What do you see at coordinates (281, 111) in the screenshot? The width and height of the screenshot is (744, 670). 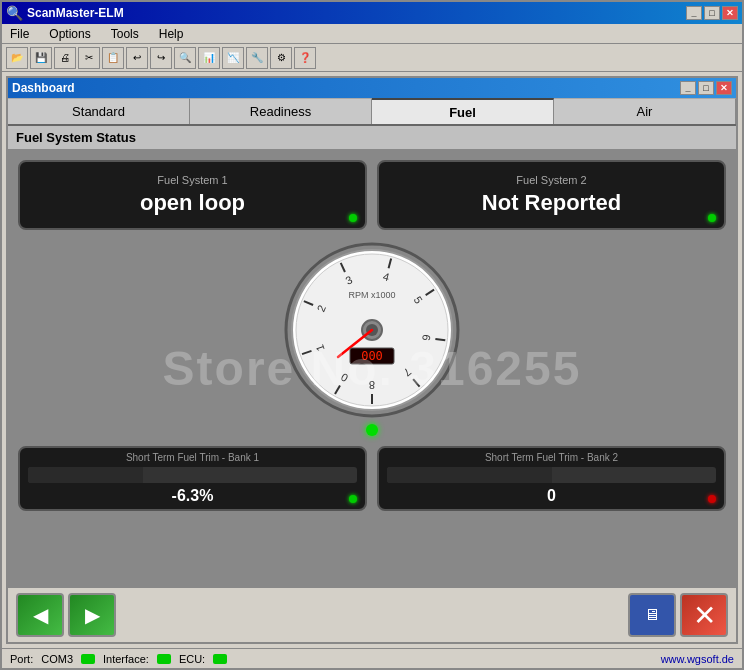 I see `tab-readiness: Readiness` at bounding box center [281, 111].